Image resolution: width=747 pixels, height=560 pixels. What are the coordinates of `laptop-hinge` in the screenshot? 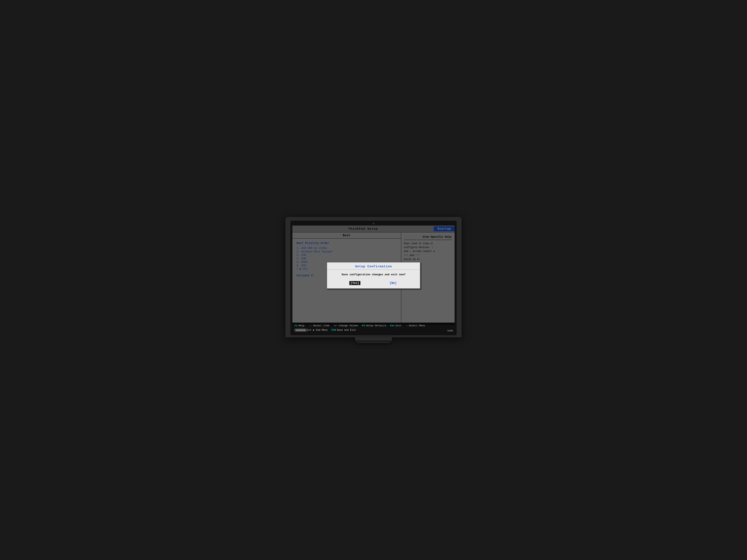 It's located at (374, 342).